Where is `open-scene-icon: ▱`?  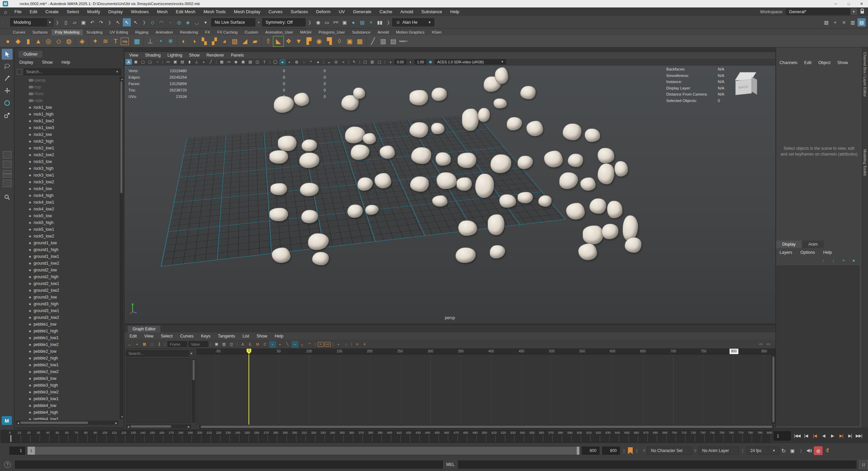
open-scene-icon: ▱ is located at coordinates (75, 22).